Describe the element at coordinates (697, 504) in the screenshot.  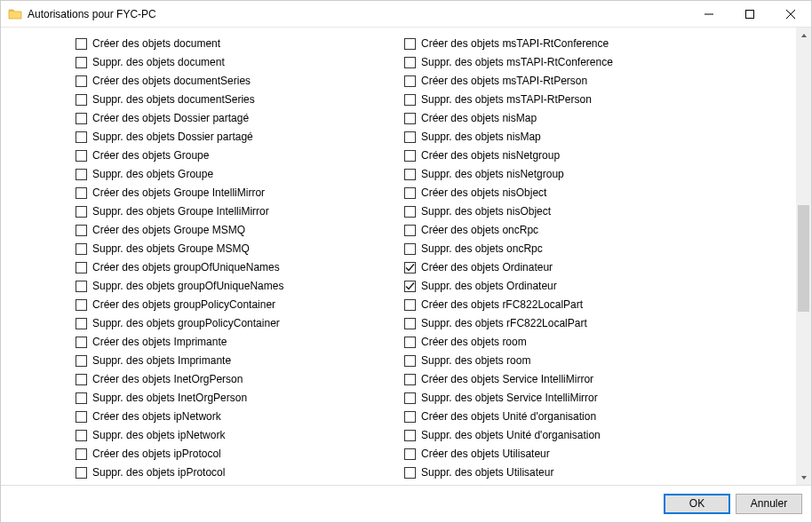
I see `ok-button: OK` at that location.